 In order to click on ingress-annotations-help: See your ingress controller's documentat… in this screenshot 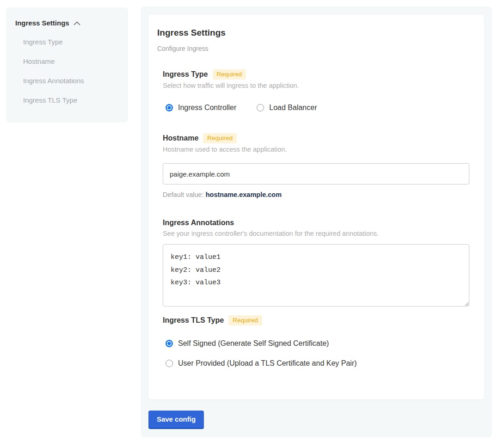, I will do `click(316, 233)`.